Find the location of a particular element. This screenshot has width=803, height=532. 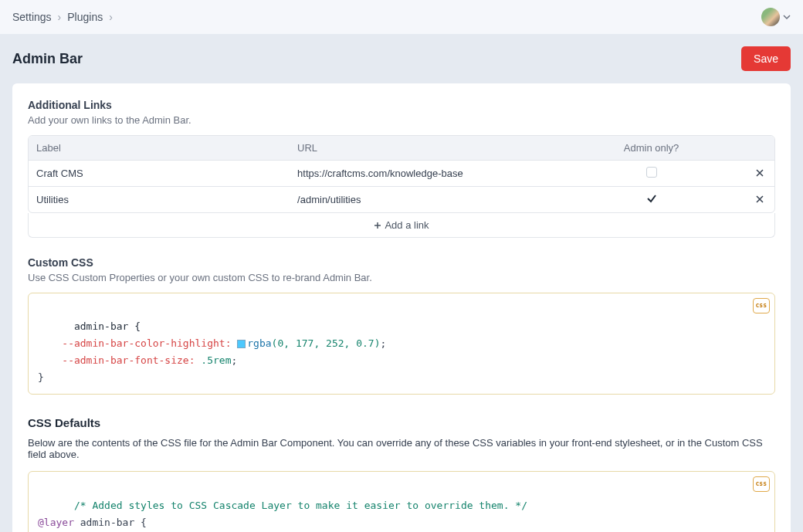

section-title: Additional Links is located at coordinates (402, 105).